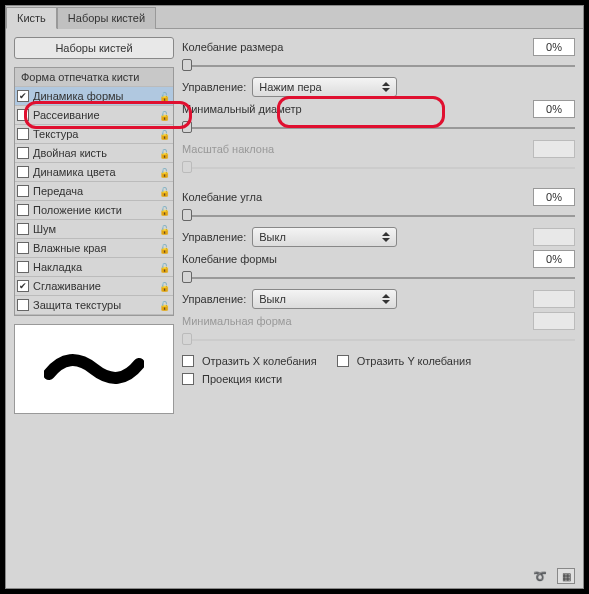 This screenshot has height=594, width=589. I want to click on flip-x-checkbox, so click(188, 361).